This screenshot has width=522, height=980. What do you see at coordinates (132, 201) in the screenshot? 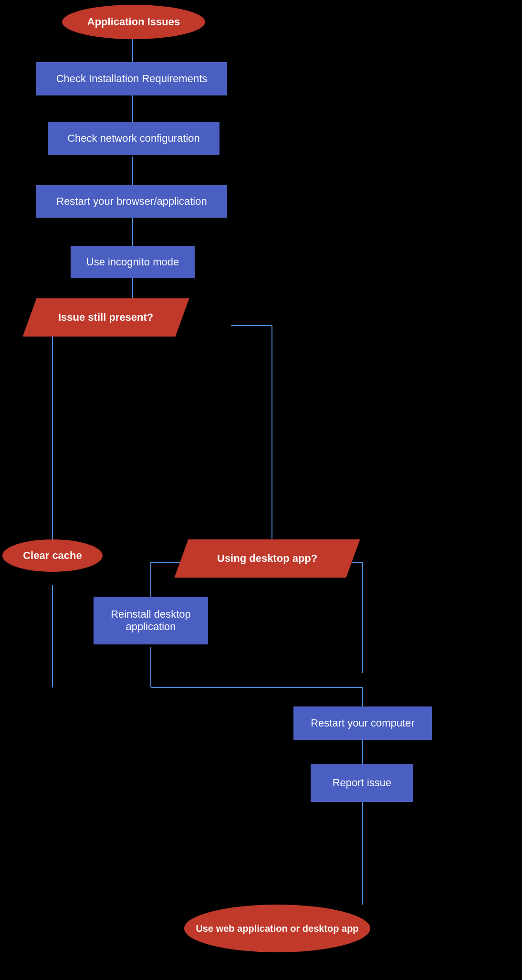
I see `restart-browser-box: Restart your browser/application` at bounding box center [132, 201].